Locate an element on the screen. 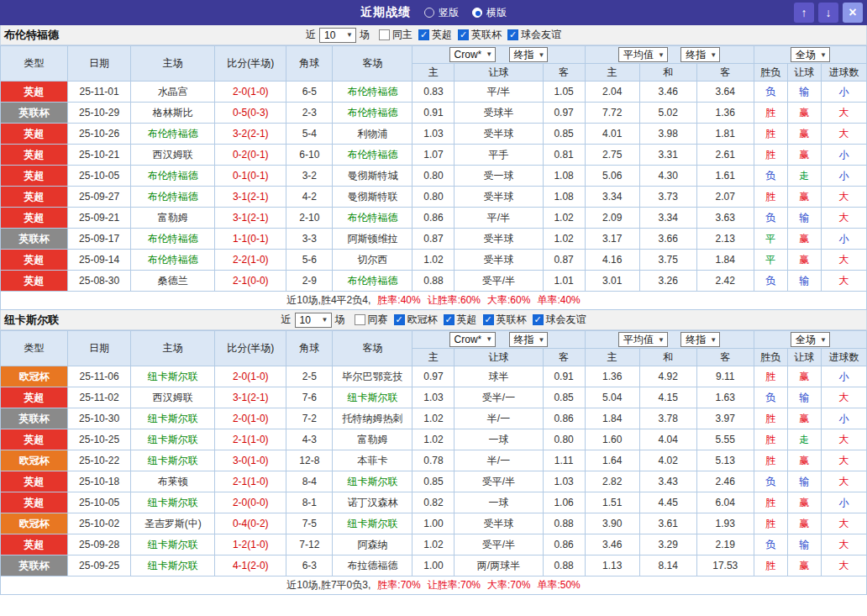 The image size is (867, 616). summary-prefix: 近10场,胜7平0负3, is located at coordinates (328, 585).